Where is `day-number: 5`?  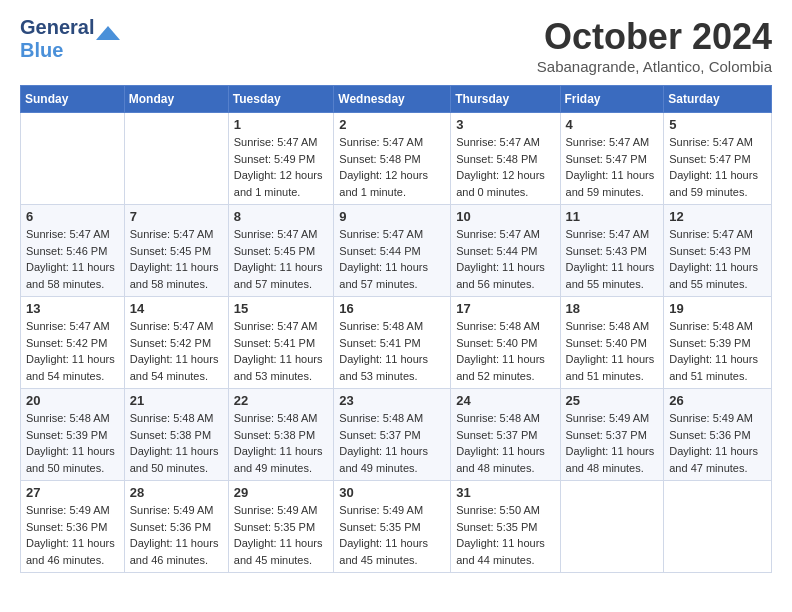
day-number: 5 is located at coordinates (718, 124).